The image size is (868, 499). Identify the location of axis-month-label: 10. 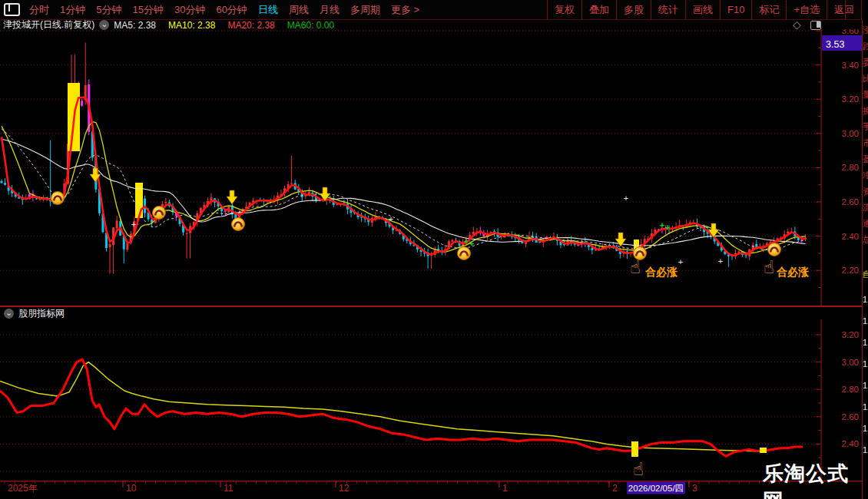
(131, 488).